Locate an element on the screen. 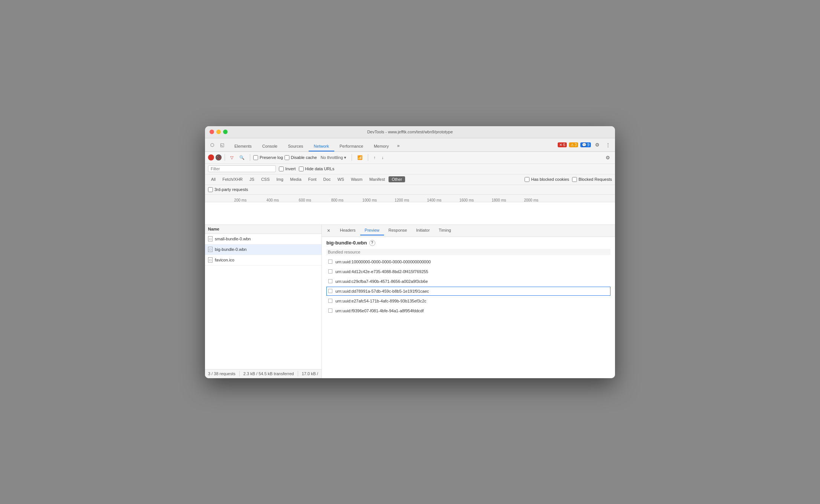  window-title: DevTools - www.jefftk.com/test/wbn9/prot… is located at coordinates (410, 132).